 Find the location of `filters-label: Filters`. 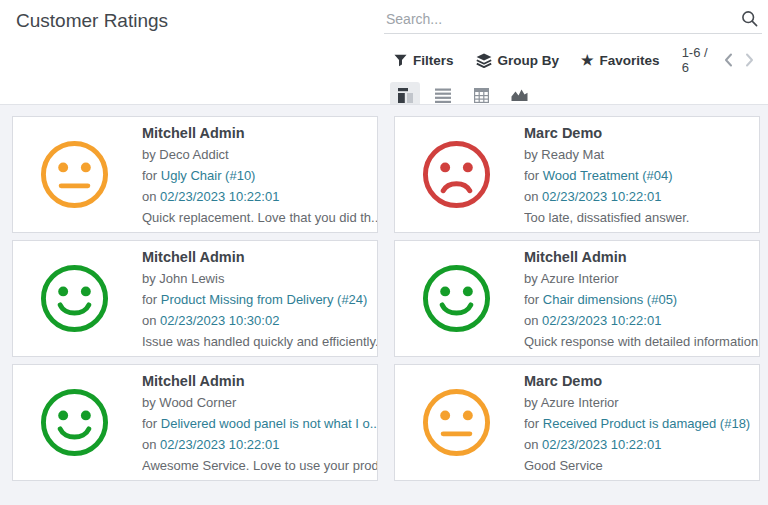

filters-label: Filters is located at coordinates (434, 60).